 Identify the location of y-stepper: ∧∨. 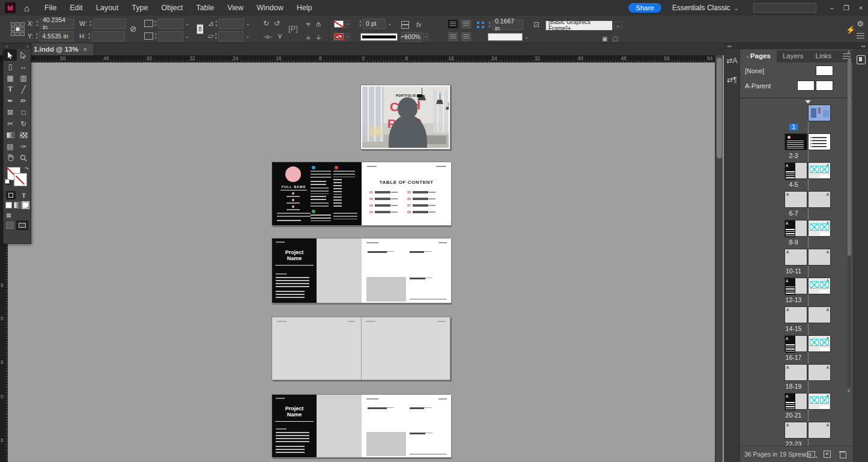
(37, 36).